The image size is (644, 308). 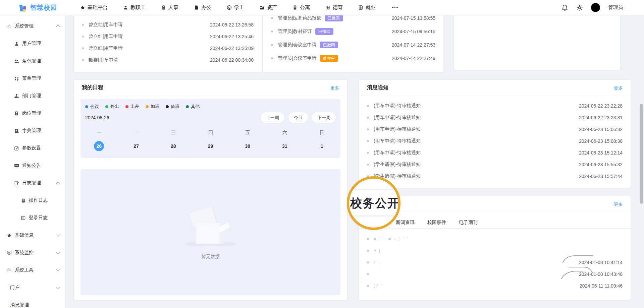 What do you see at coordinates (495, 274) in the screenshot?
I see `list-item: 2024-01-08 10:43:48` at bounding box center [495, 274].